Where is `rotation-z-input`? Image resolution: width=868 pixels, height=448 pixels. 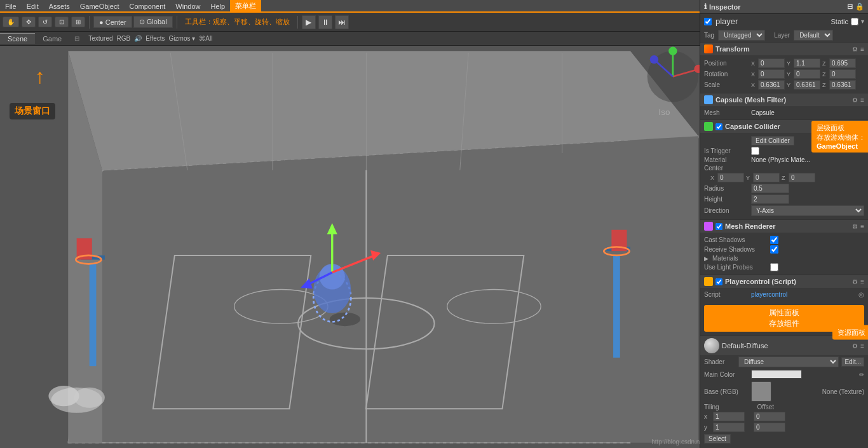 rotation-z-input is located at coordinates (843, 74).